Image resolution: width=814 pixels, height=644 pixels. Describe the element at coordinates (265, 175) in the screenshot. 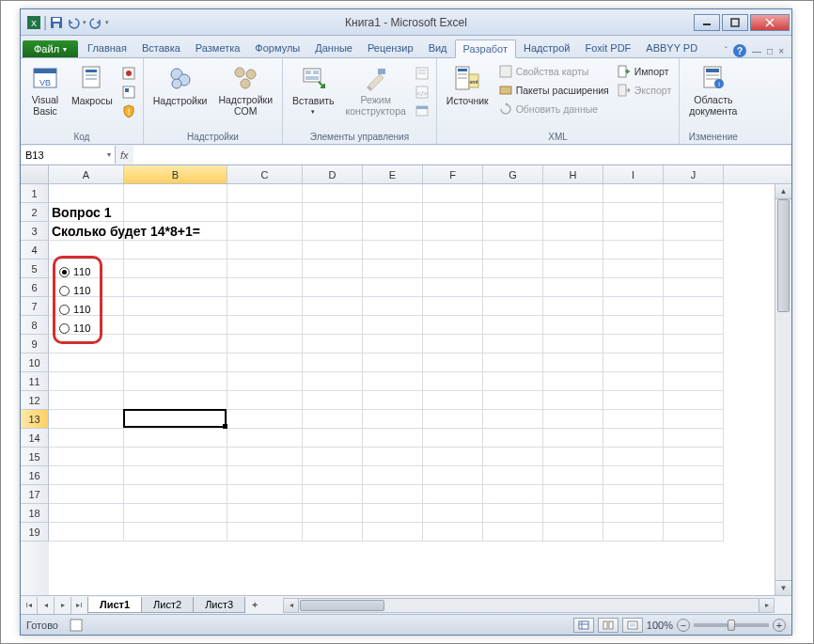

I see `column-header: C` at that location.